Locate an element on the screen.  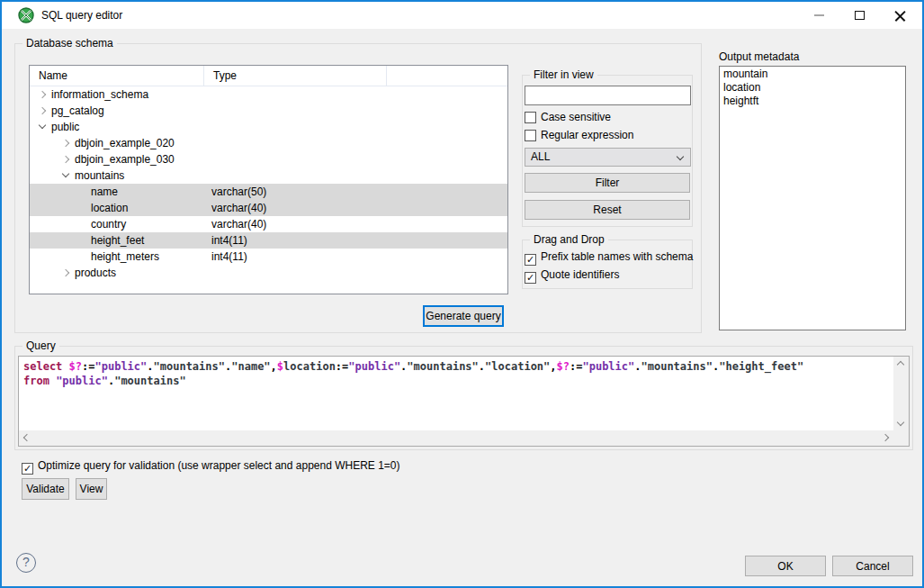
table-row: mountains is located at coordinates (268, 176).